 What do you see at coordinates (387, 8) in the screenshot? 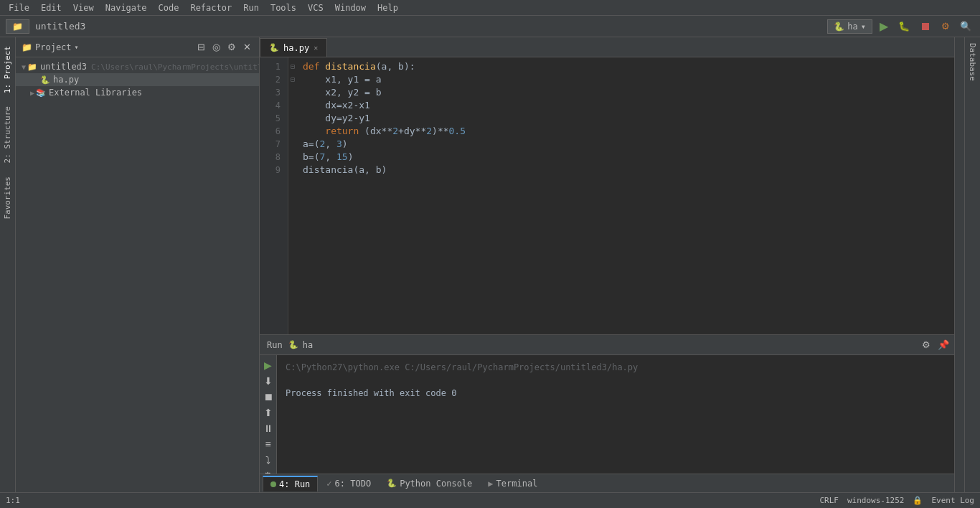
I see `menu-help: Help` at bounding box center [387, 8].